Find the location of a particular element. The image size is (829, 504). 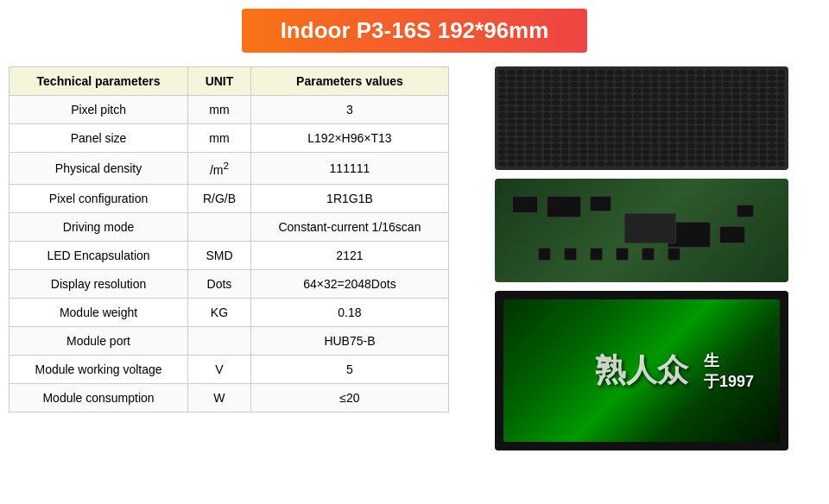

header-section: Indoor P3-16S 192*96mm is located at coordinates (414, 31).